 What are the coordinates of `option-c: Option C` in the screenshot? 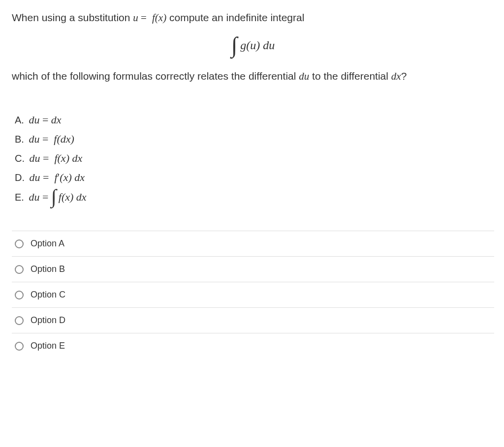 It's located at (253, 295).